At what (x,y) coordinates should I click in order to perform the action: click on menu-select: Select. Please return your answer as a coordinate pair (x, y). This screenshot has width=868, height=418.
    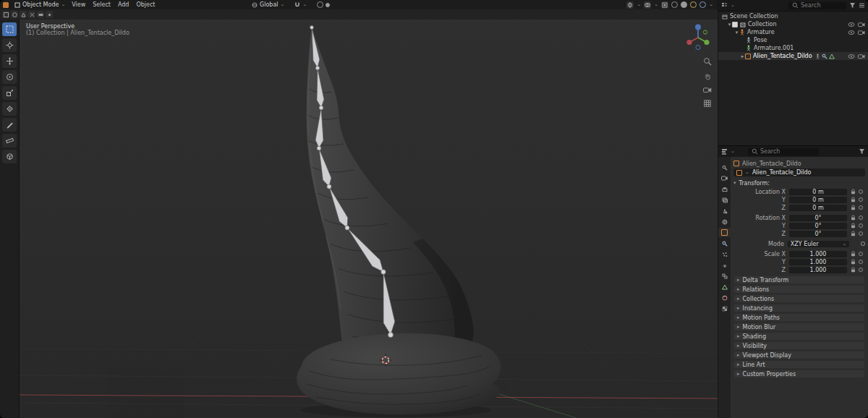
    Looking at the image, I should click on (101, 4).